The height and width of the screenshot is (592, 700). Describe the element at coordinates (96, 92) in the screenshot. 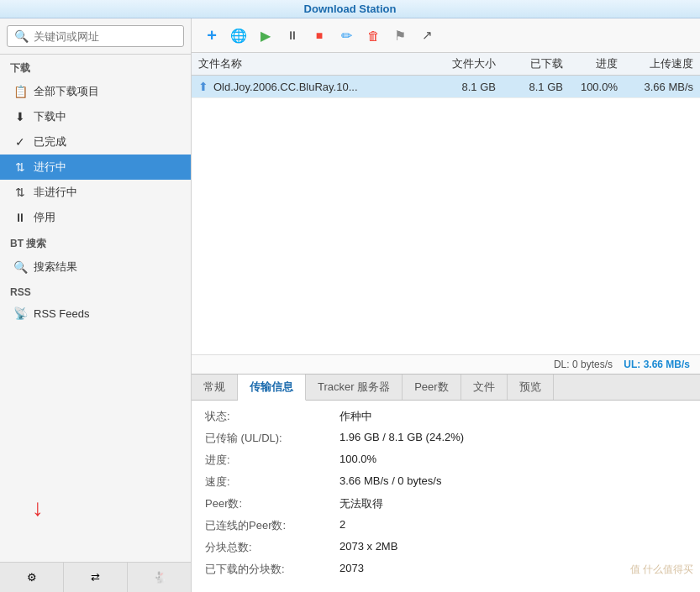

I see `sidebar-item-all: 📋全部下载项目` at that location.